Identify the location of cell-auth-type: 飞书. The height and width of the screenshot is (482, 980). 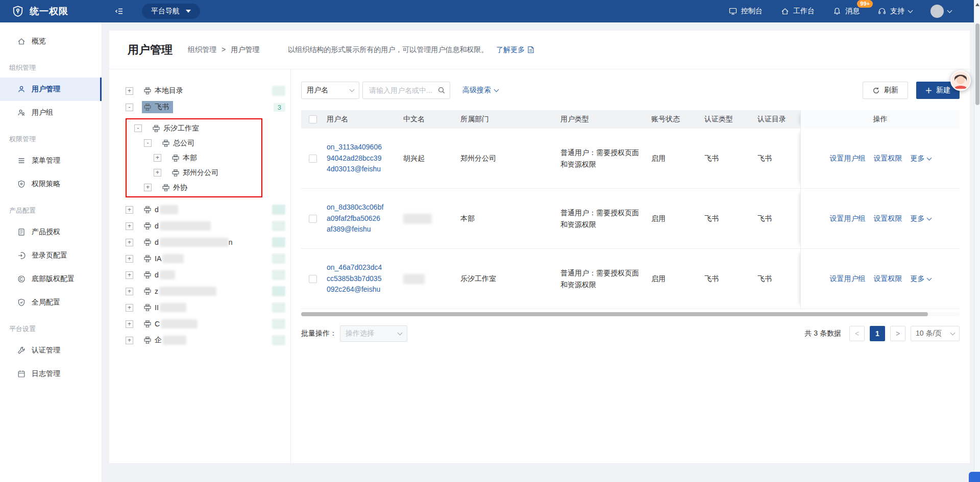
(729, 218).